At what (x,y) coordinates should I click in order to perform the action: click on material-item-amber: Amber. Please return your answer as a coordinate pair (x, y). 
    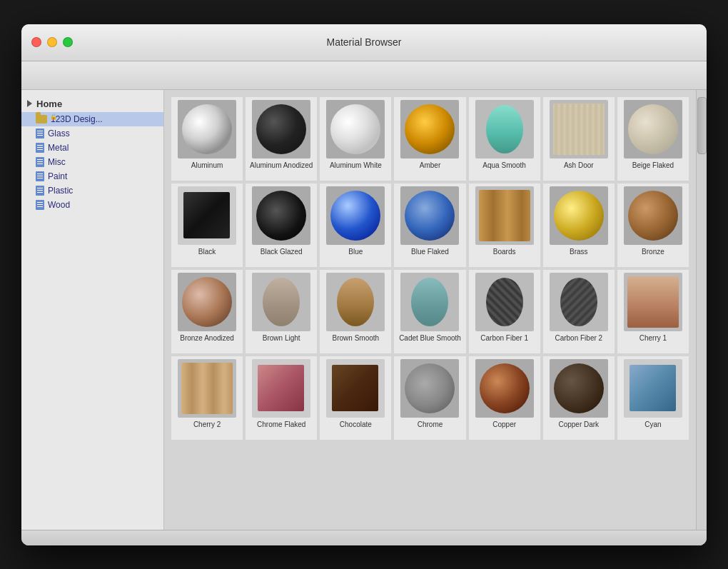
    Looking at the image, I should click on (430, 139).